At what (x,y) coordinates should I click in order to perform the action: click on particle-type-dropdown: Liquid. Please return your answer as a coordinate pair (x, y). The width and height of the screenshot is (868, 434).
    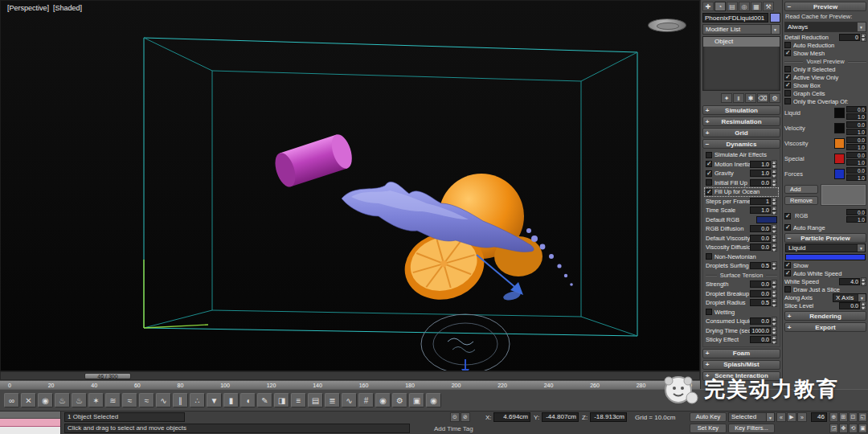
    Looking at the image, I should click on (825, 248).